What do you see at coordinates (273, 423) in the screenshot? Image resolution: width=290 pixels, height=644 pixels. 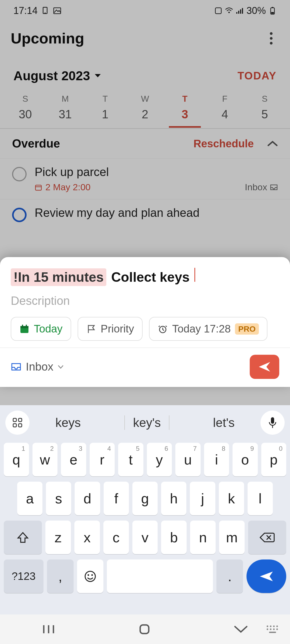 I see `mic-icon` at bounding box center [273, 423].